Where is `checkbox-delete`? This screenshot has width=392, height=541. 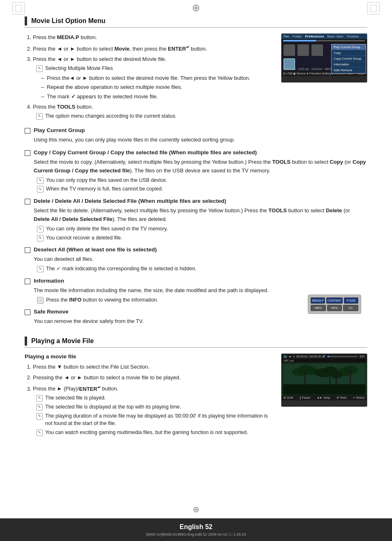
checkbox-delete is located at coordinates (28, 202).